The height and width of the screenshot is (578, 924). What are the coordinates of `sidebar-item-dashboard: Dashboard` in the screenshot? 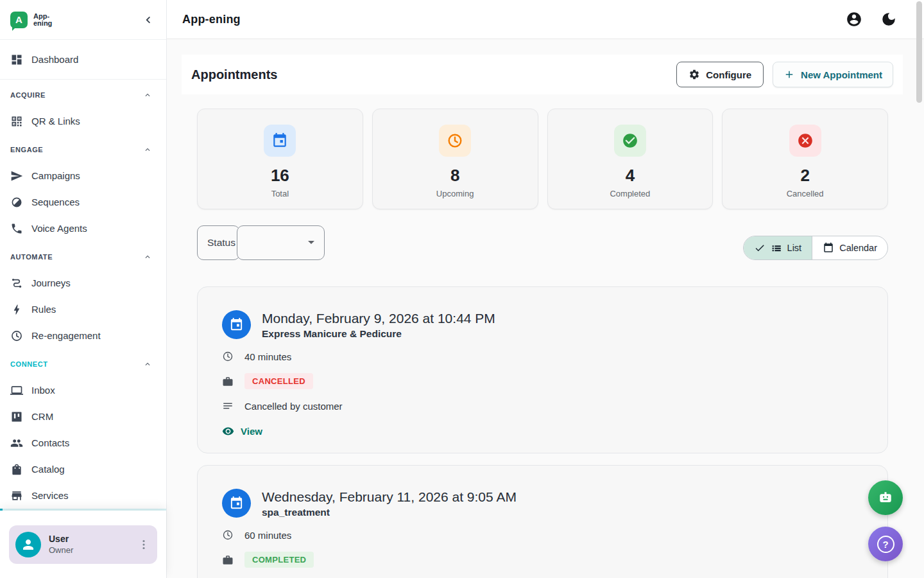 It's located at (83, 60).